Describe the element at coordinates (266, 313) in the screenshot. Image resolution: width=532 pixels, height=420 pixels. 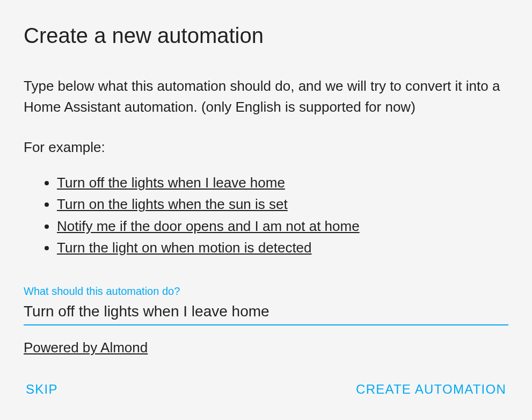
I see `automation-input` at that location.